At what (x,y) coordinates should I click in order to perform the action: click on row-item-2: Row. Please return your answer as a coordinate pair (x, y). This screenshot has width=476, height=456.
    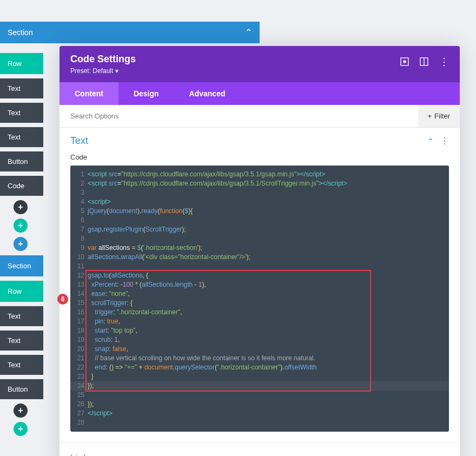
    Looking at the image, I should click on (22, 291).